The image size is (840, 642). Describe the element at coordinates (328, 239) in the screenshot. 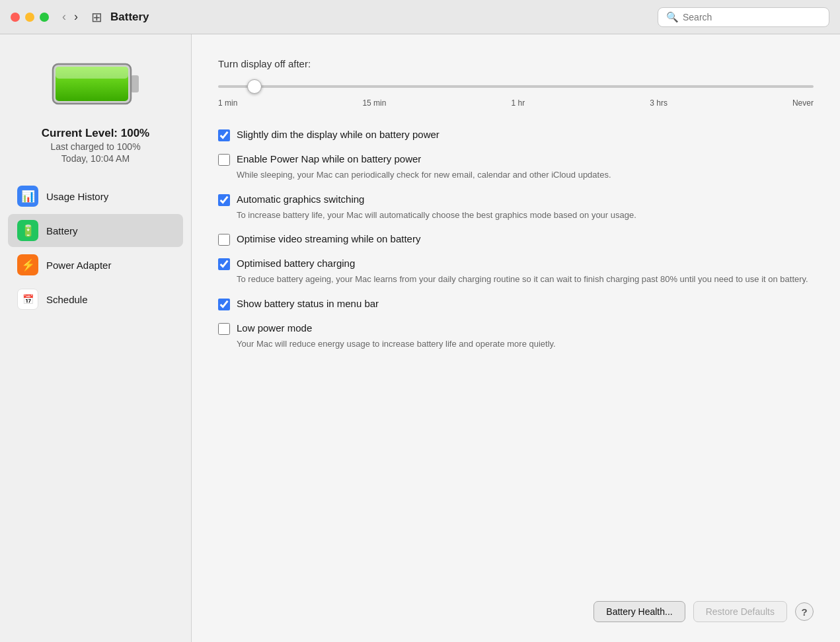

I see `option-label-video-streaming: Optimise video streaming while on batter…` at that location.